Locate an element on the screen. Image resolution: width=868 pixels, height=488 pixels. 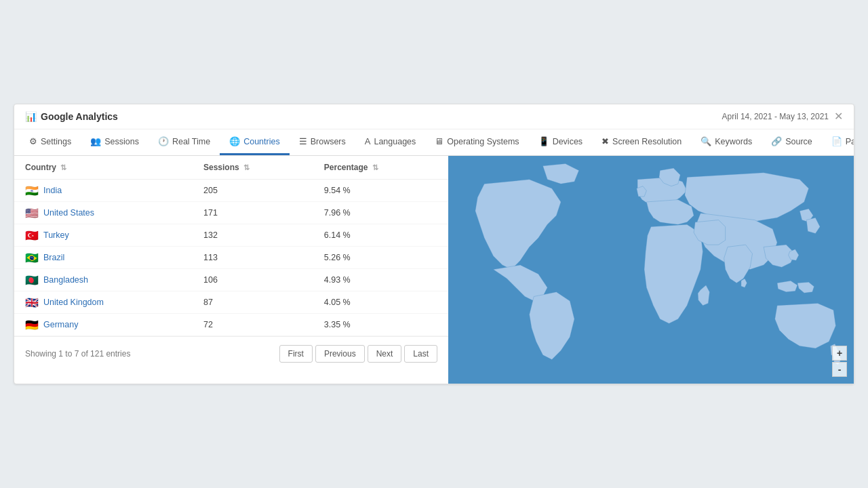
keywords-icon: 🔍 is located at coordinates (706, 141).